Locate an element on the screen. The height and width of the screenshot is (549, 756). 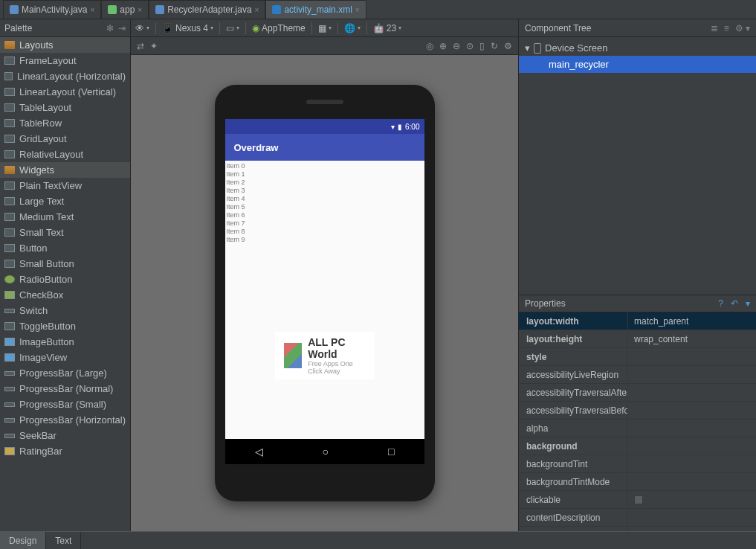
palette-item-linearlayout-v: LinearLayout (Vertical) is located at coordinates (65, 92).